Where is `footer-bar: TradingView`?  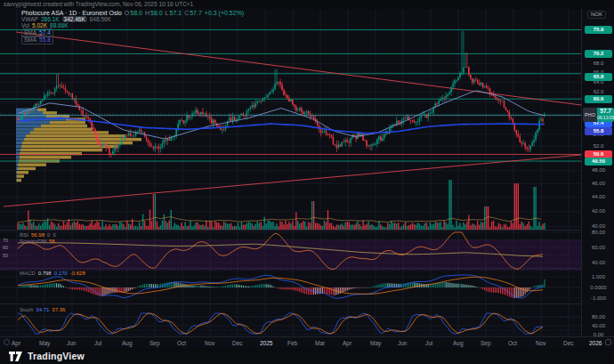 footer-bar: TradingView is located at coordinates (307, 356).